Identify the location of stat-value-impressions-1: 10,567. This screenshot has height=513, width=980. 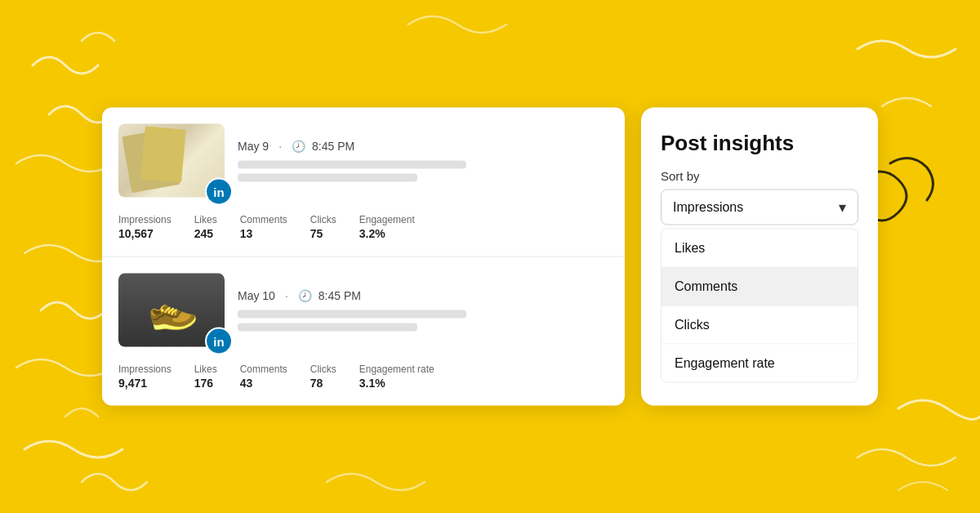
(145, 234).